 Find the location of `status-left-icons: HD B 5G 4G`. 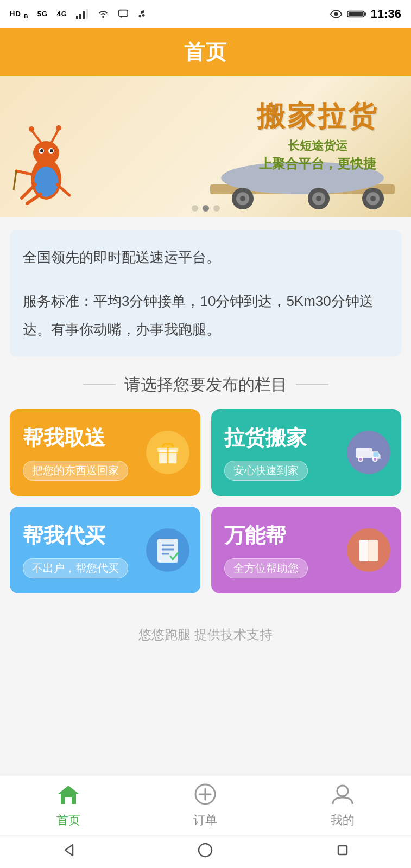

status-left-icons: HD B 5G 4G is located at coordinates (78, 14).